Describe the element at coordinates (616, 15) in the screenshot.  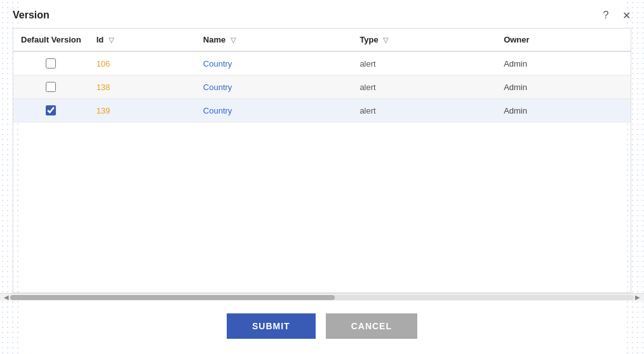
I see `header-icons: ? ✕` at that location.